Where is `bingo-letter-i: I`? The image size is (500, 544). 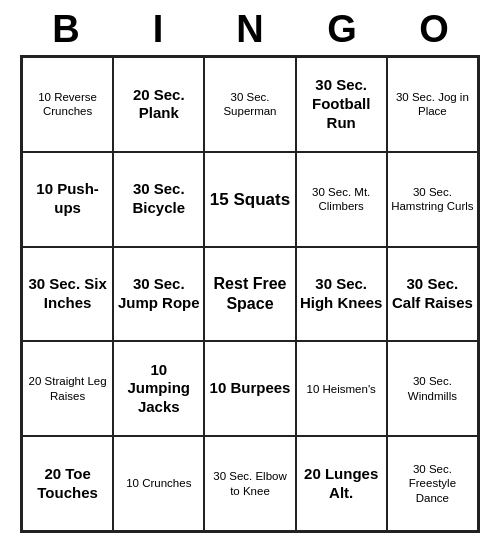
bingo-letter-i: I is located at coordinates (158, 30).